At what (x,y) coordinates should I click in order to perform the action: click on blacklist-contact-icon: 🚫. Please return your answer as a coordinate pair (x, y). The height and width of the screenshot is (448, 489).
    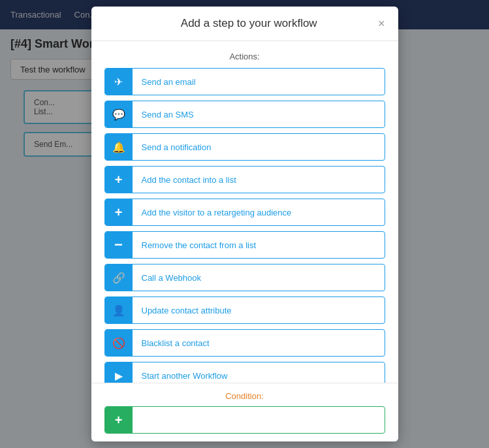
    Looking at the image, I should click on (119, 343).